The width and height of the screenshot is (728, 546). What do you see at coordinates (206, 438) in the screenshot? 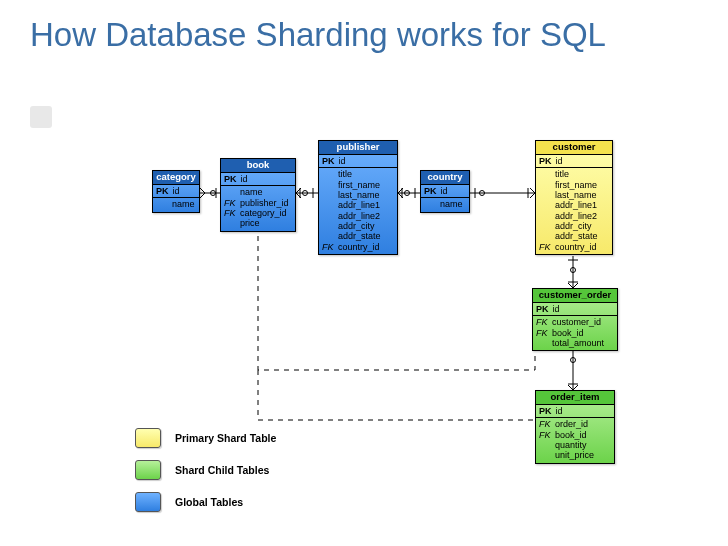
I see `legend-row-primary: Primary Shard Table` at bounding box center [206, 438].